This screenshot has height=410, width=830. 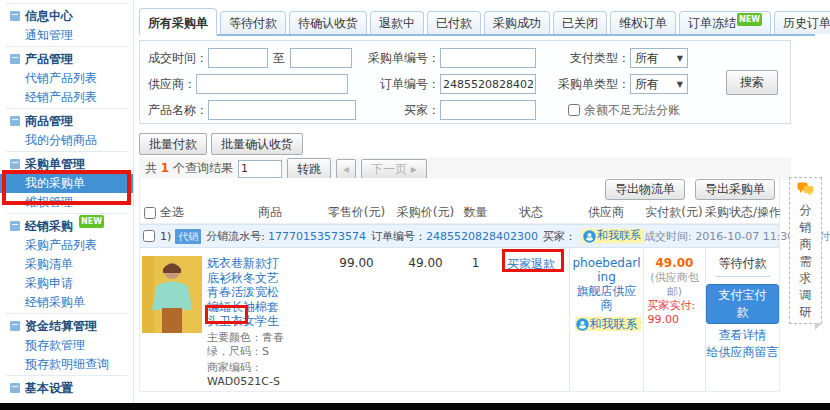 I want to click on next-page-button: 下一页 ▸, so click(x=394, y=169).